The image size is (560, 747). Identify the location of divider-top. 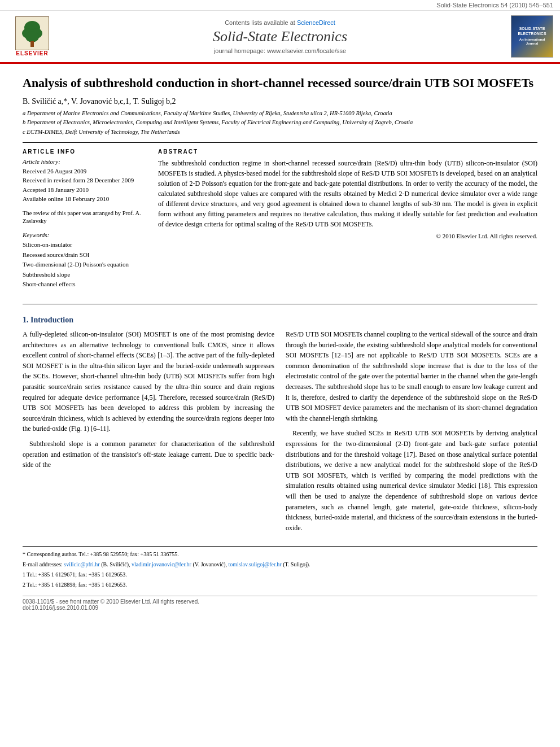
(280, 142).